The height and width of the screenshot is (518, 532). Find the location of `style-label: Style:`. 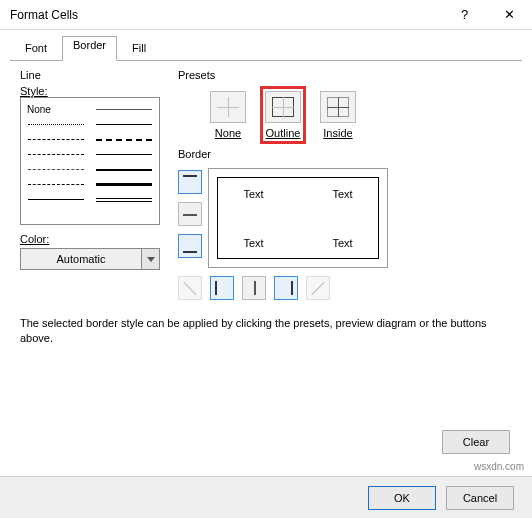

style-label: Style: is located at coordinates (90, 91).